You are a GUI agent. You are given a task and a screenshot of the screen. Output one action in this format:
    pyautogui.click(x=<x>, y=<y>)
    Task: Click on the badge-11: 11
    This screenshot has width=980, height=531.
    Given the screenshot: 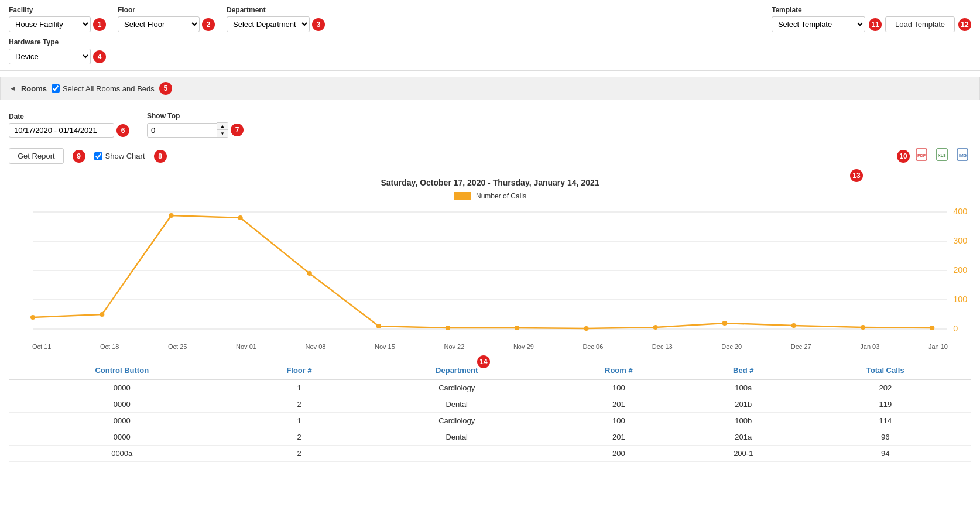 What is the action you would take?
    pyautogui.click(x=875, y=25)
    